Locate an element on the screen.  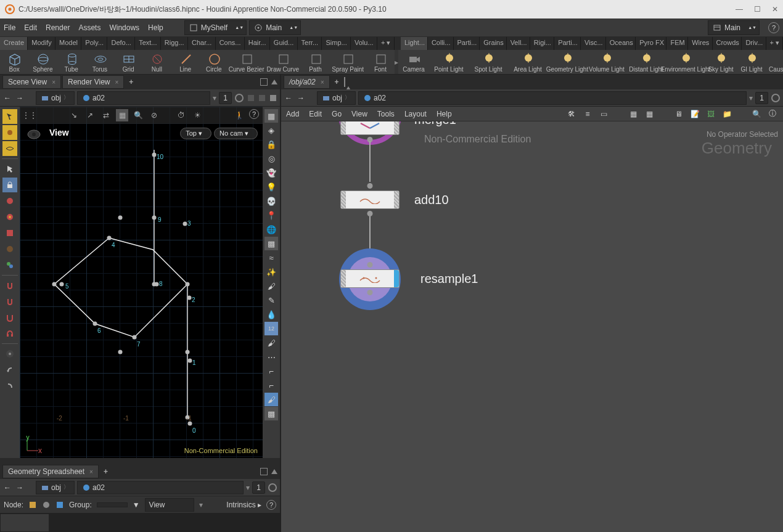
tool-font: Font is located at coordinates (380, 62).